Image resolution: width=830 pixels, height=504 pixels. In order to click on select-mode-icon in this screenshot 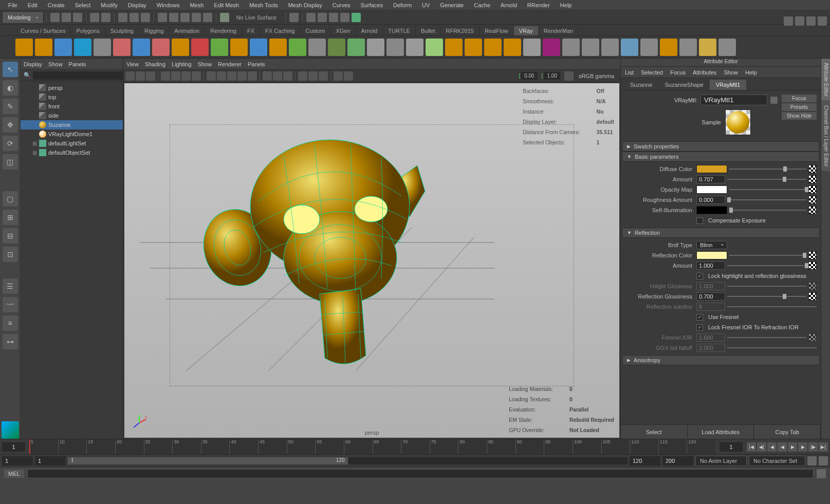, I will do `click(123, 17)`.